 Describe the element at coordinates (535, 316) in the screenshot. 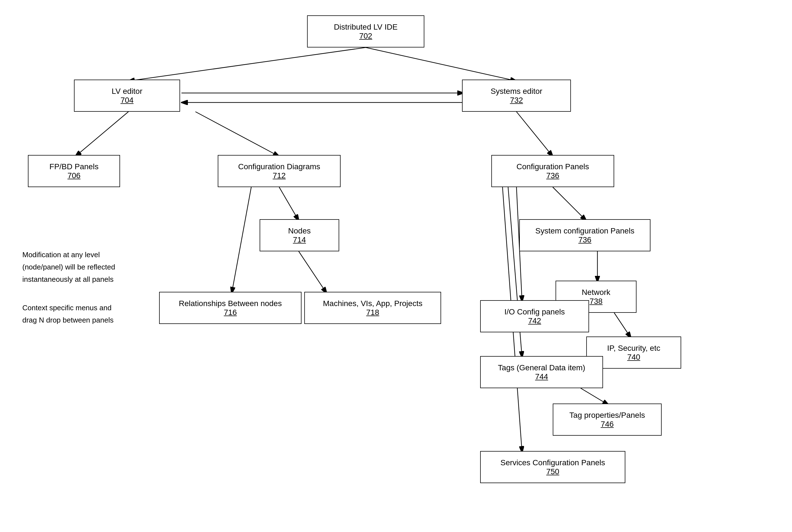

I see `node-io-config: I/O Config panels 742` at that location.